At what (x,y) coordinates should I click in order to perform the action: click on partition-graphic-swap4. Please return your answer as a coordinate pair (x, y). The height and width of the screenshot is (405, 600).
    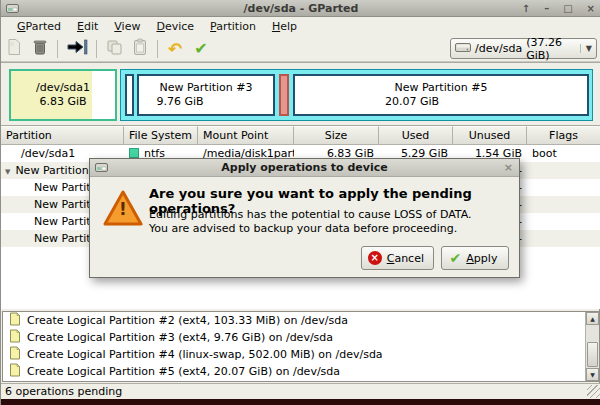
    Looking at the image, I should click on (284, 95).